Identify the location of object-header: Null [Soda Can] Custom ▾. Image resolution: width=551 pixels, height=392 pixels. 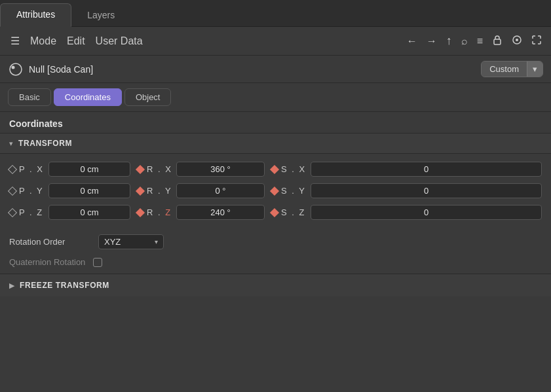
(275, 69).